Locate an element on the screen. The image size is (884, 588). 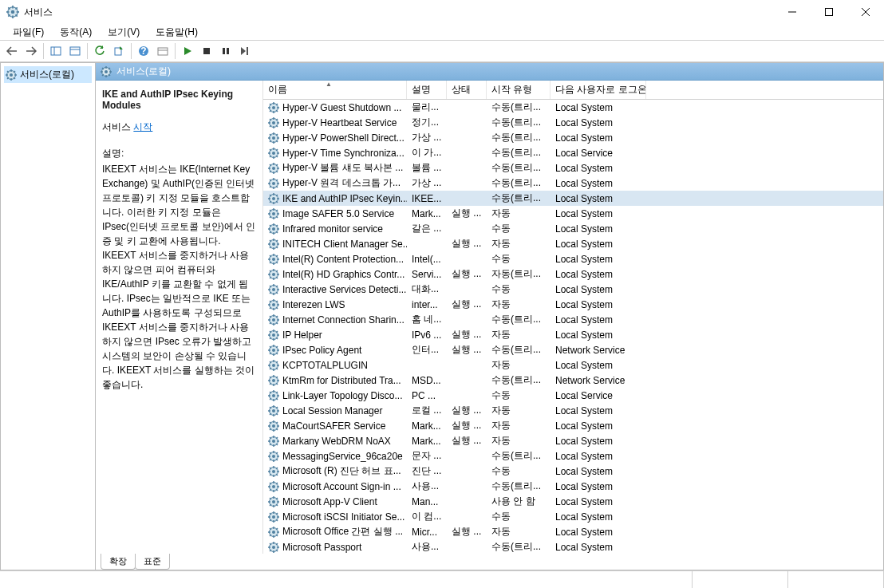
service-status: 실행 ... is located at coordinates (467, 274).